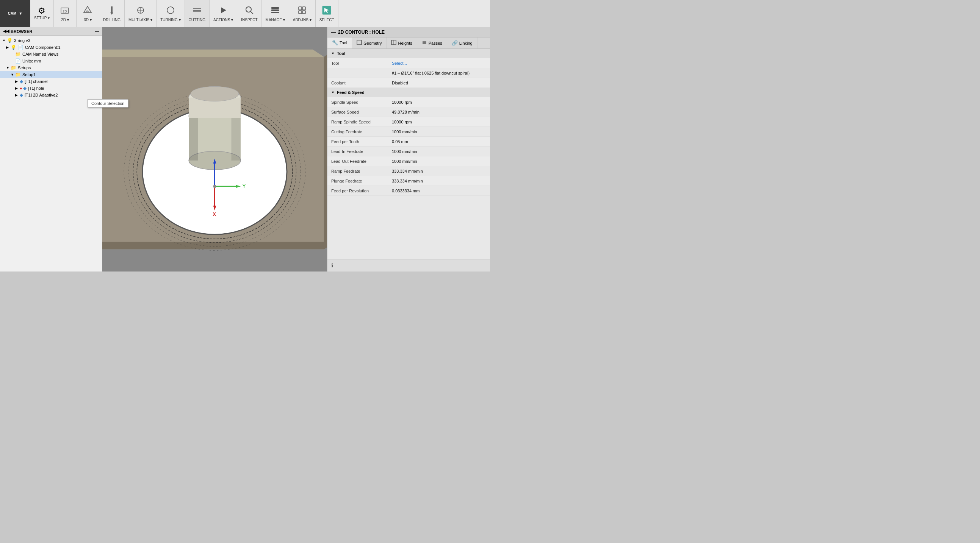 This screenshot has height=543, width=980. I want to click on 3d-label: 3D ▾, so click(88, 20).